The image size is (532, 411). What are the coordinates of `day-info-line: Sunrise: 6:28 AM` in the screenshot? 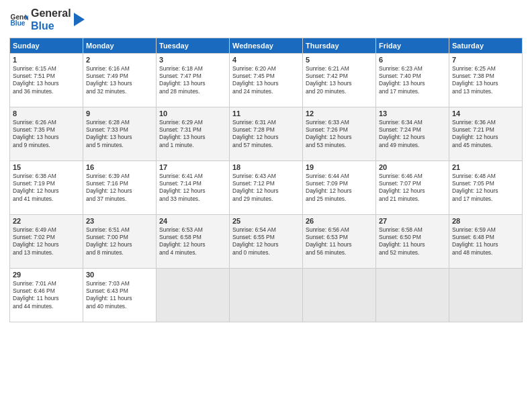 It's located at (120, 122).